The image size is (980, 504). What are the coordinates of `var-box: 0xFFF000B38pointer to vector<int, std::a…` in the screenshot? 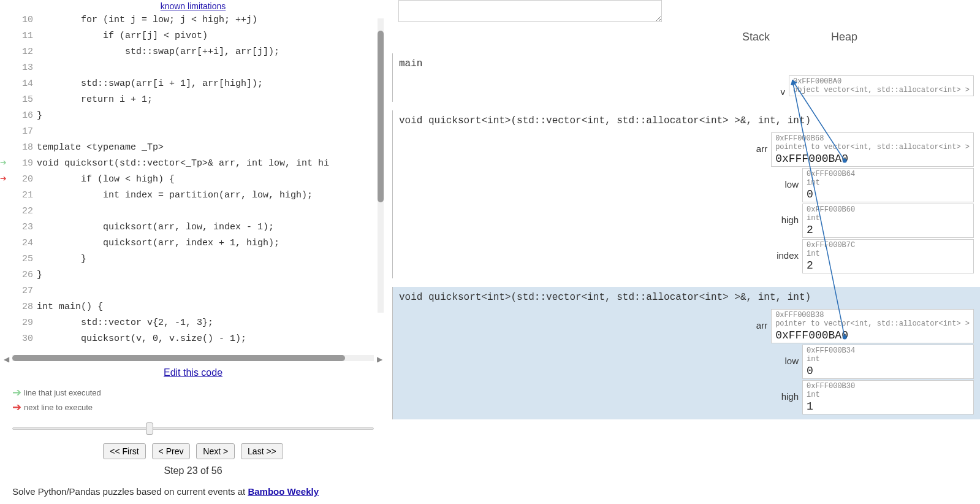 It's located at (873, 326).